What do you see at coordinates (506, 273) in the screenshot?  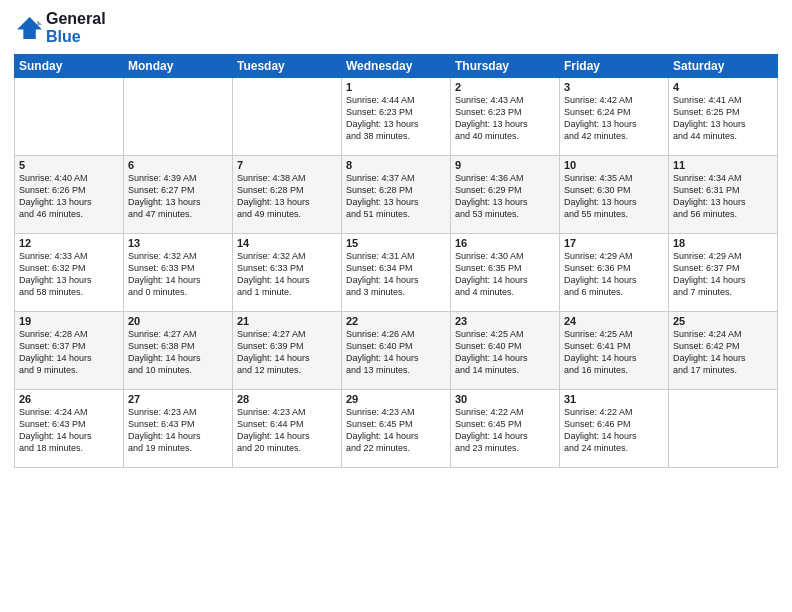 I see `calendar-cell: 16Sunrise: 4:30 AM Sunset: 6:35 PM Dayli…` at bounding box center [506, 273].